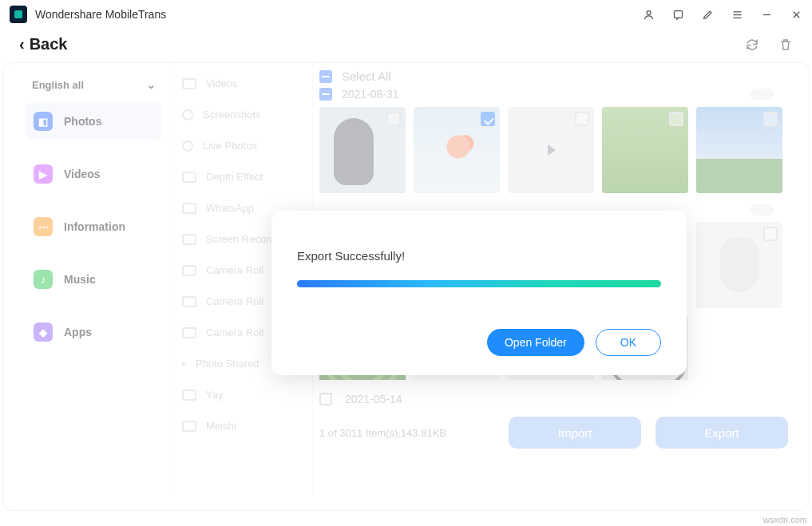  What do you see at coordinates (101, 14) in the screenshot?
I see `app-title: Wondershare MobileTrans` at bounding box center [101, 14].